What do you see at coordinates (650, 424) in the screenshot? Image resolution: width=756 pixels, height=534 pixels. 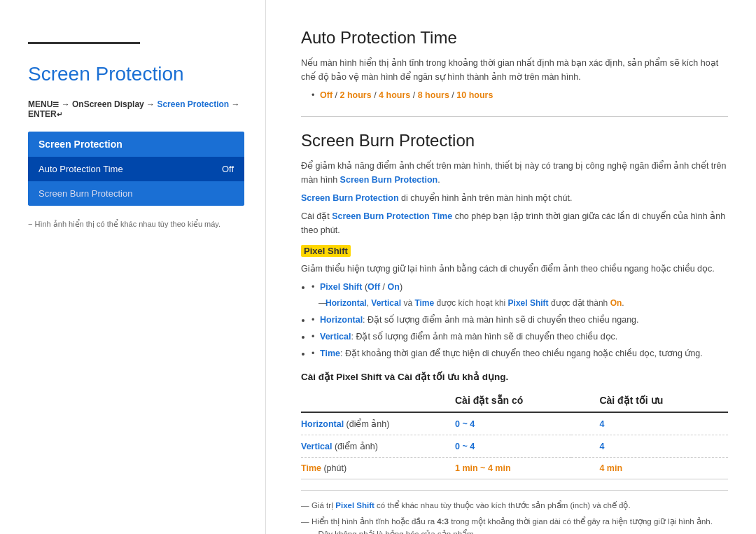 I see `table-cell-horizontal-optimal: 4` at bounding box center [650, 424].